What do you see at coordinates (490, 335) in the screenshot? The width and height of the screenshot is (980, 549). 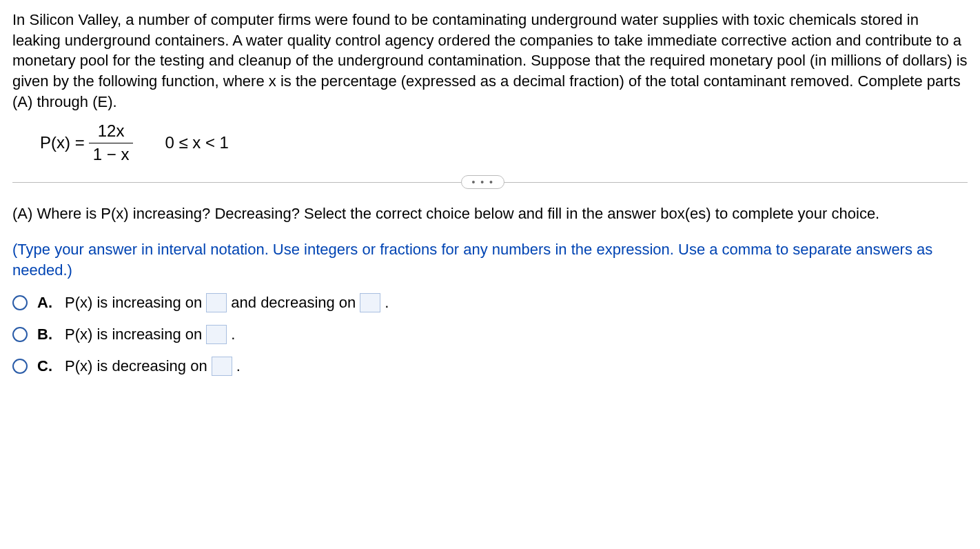 I see `choice-b-row: B. P(x) is increasing on .` at bounding box center [490, 335].